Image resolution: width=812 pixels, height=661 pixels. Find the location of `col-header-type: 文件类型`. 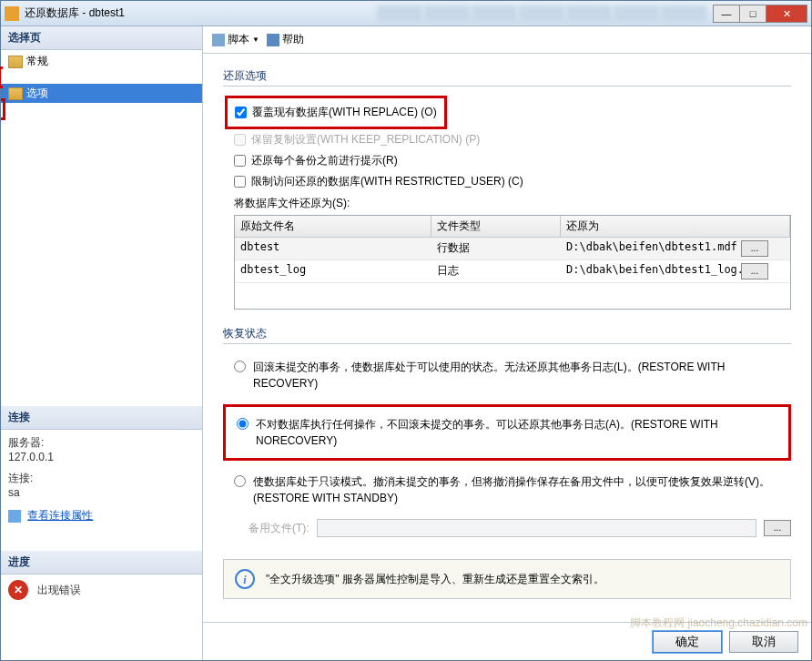

col-header-type: 文件类型 is located at coordinates (496, 226).